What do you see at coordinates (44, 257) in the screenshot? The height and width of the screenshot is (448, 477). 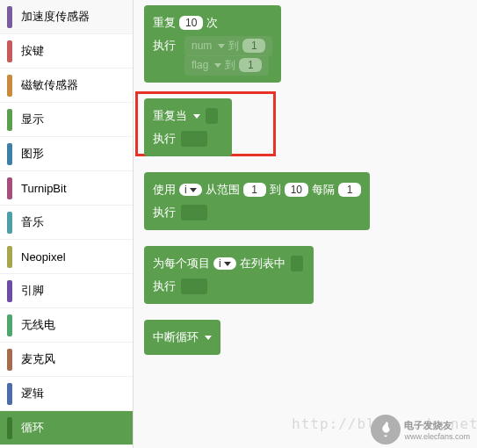 I see `cat-label: Neopixel` at bounding box center [44, 257].